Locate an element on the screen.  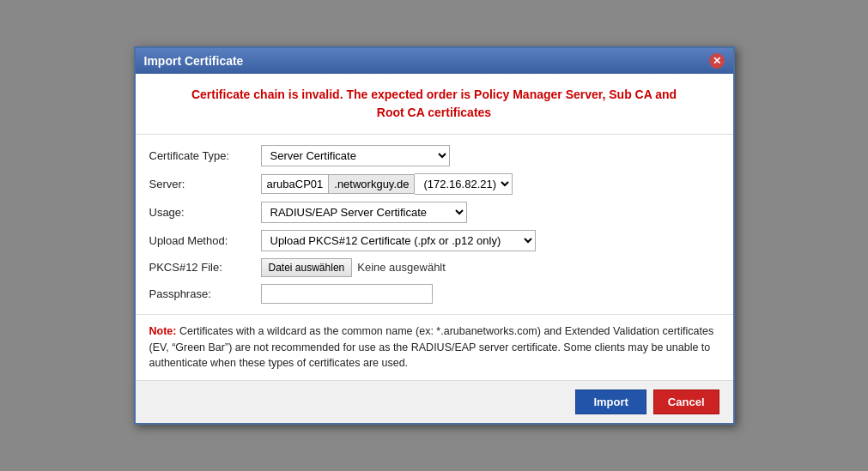
upload-method-control: Upload PKCS#12 Certificate (.pfx or .p12… is located at coordinates (490, 240).